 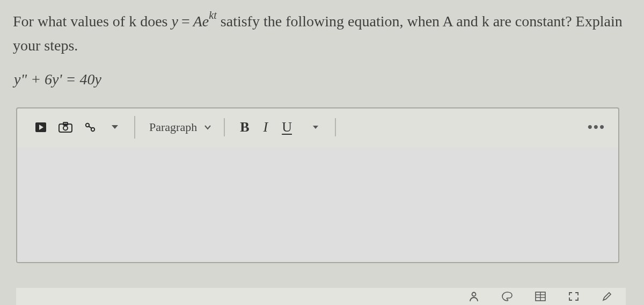 I want to click on media-tool-group, so click(x=82, y=127).